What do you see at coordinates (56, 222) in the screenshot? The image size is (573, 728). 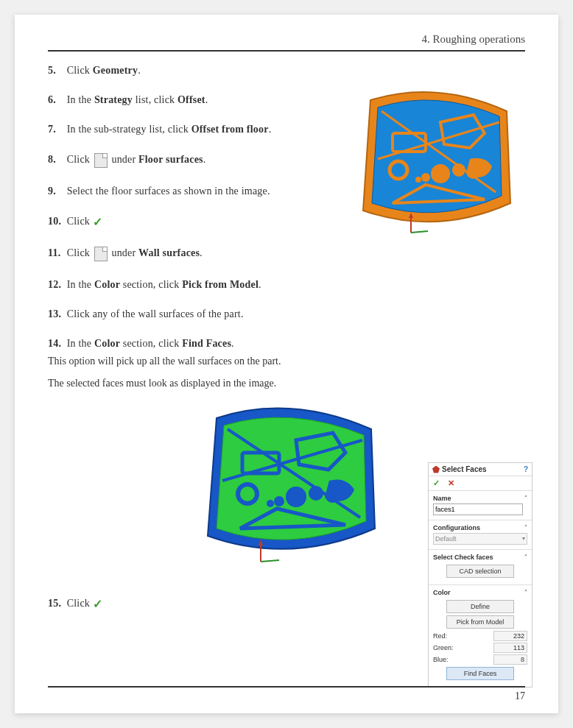 I see `step-number: 10.` at bounding box center [56, 222].